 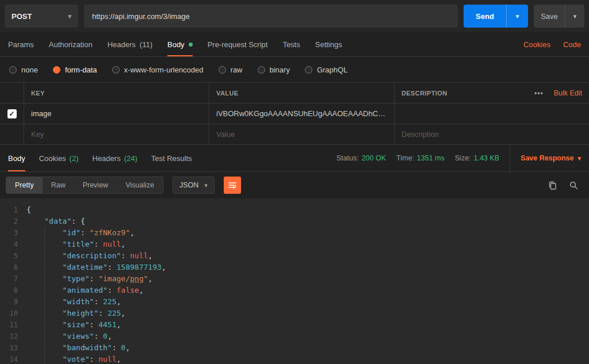 What do you see at coordinates (294, 313) in the screenshot?
I see `code-line: 10"height": 225,` at bounding box center [294, 313].